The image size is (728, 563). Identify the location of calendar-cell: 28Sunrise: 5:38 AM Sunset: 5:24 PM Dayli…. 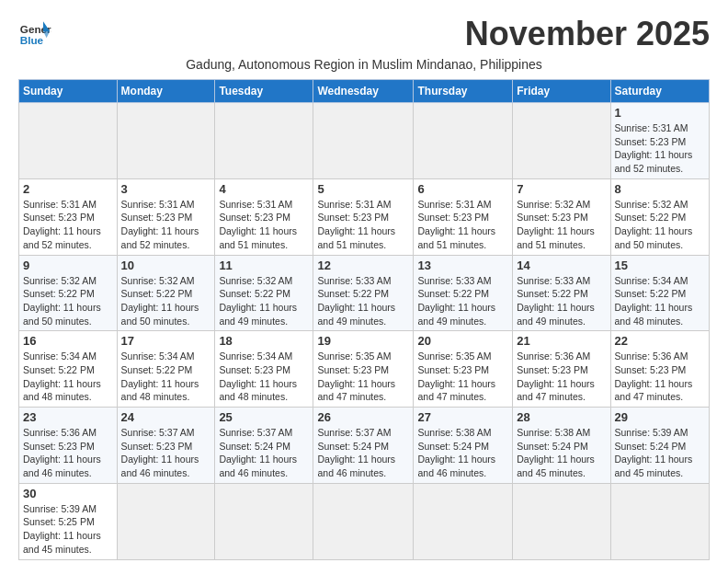
(562, 445).